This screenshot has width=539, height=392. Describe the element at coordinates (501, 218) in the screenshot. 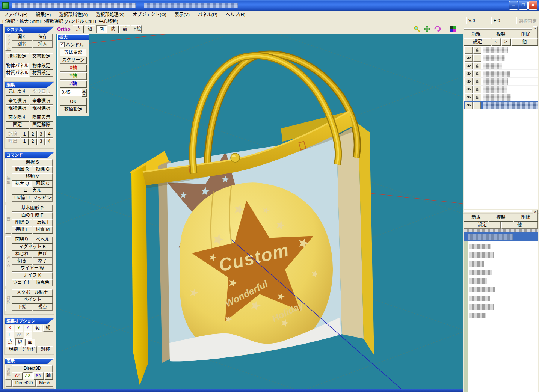

I see `material-button-複製: 複製` at that location.